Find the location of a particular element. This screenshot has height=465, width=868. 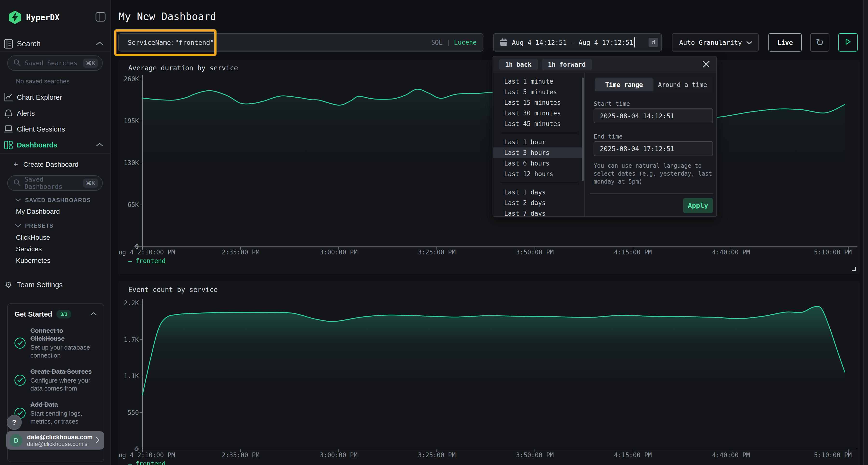

chevron-right-icon is located at coordinates (98, 440).